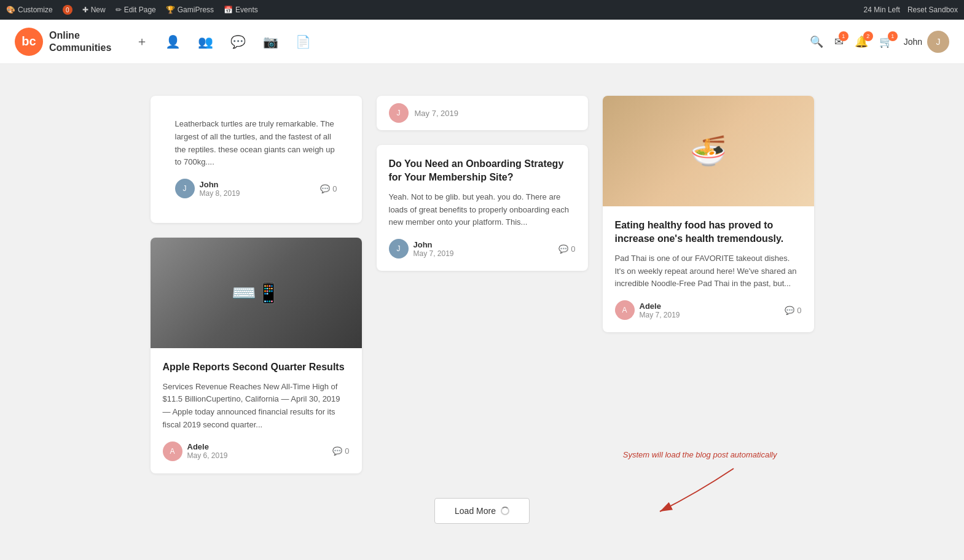 The image size is (964, 560). What do you see at coordinates (482, 285) in the screenshot?
I see `column-2: J May 7, 2019 Do You Need an Onboarding …` at bounding box center [482, 285].